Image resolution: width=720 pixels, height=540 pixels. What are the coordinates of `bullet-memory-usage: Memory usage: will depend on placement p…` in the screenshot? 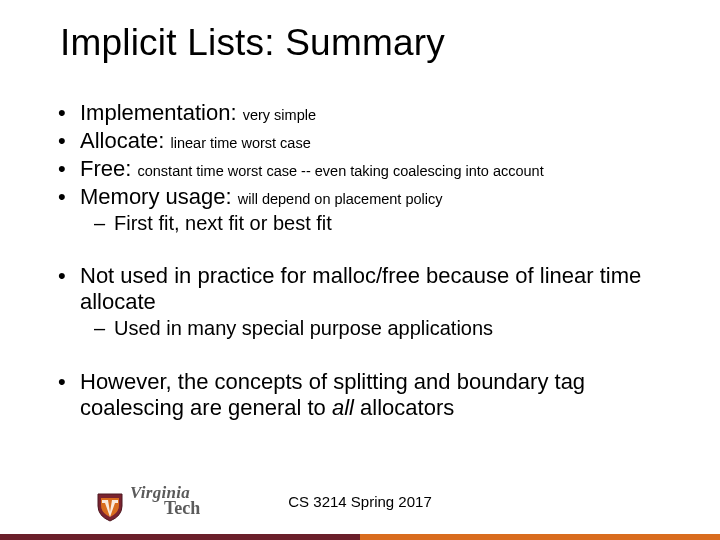 It's located at (360, 210).